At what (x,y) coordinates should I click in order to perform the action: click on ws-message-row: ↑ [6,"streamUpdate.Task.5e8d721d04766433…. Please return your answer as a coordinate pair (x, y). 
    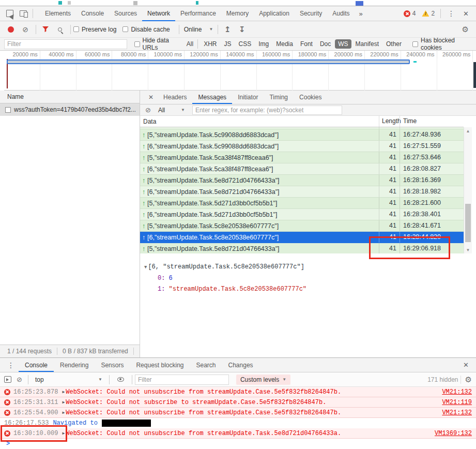
    Looking at the image, I should click on (302, 192).